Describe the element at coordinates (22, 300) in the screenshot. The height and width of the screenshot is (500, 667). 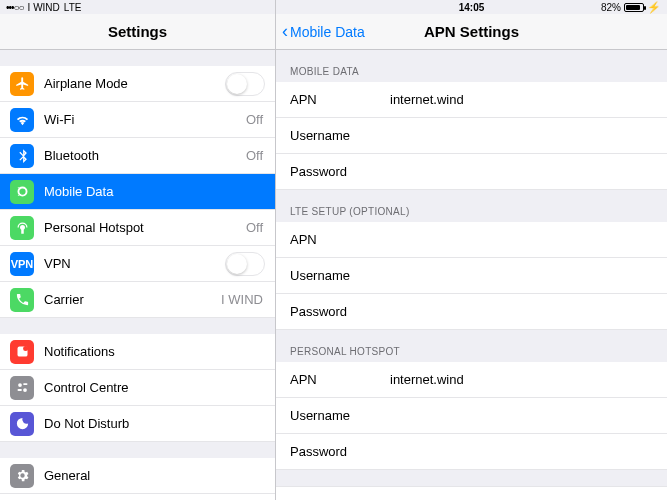
I see `phone-icon` at that location.